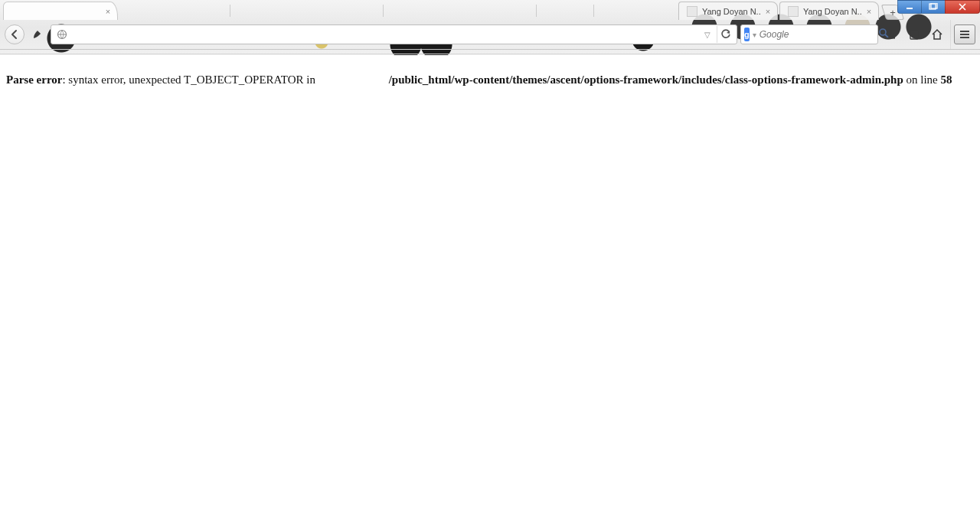 The image size is (980, 522). I want to click on toolbar-separator, so click(951, 34).